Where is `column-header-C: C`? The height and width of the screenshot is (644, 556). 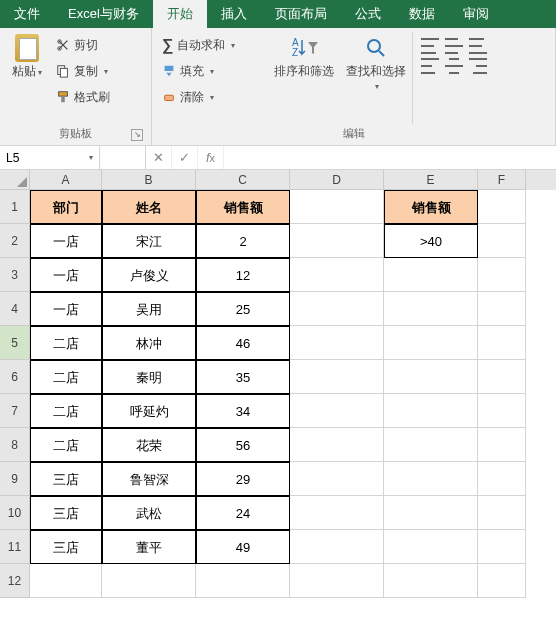 column-header-C: C is located at coordinates (243, 180).